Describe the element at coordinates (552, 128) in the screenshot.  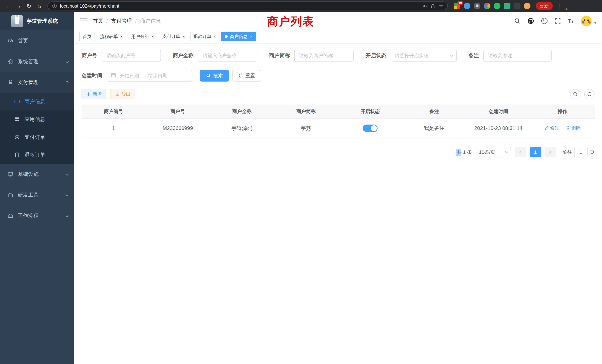
I see `edit-link: 修改` at that location.